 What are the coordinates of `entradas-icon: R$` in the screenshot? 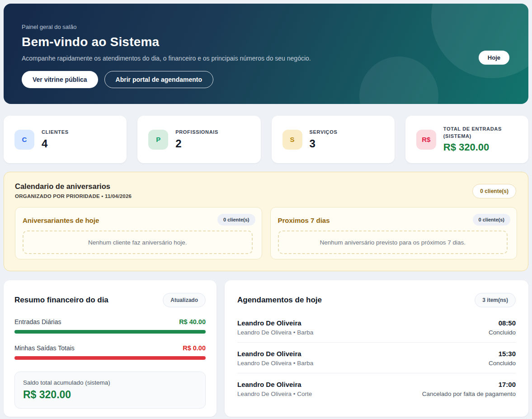 It's located at (426, 140).